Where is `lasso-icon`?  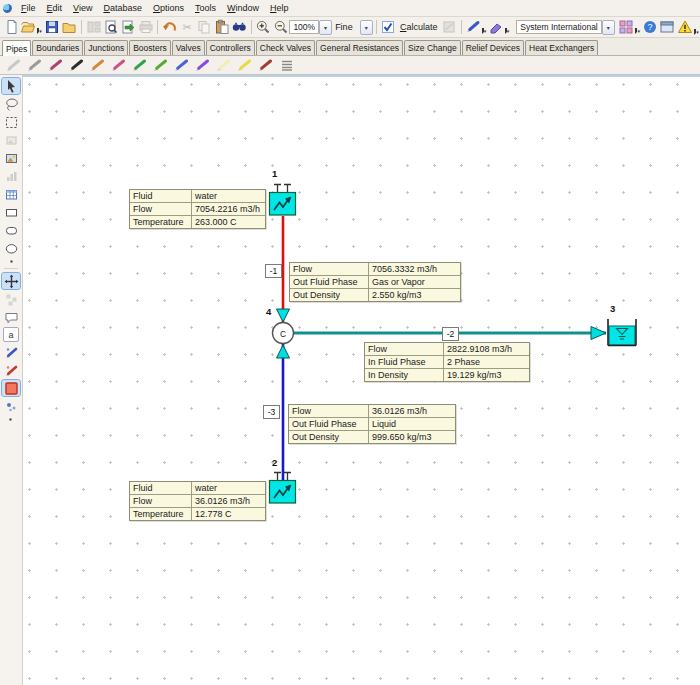
lasso-icon is located at coordinates (11, 104).